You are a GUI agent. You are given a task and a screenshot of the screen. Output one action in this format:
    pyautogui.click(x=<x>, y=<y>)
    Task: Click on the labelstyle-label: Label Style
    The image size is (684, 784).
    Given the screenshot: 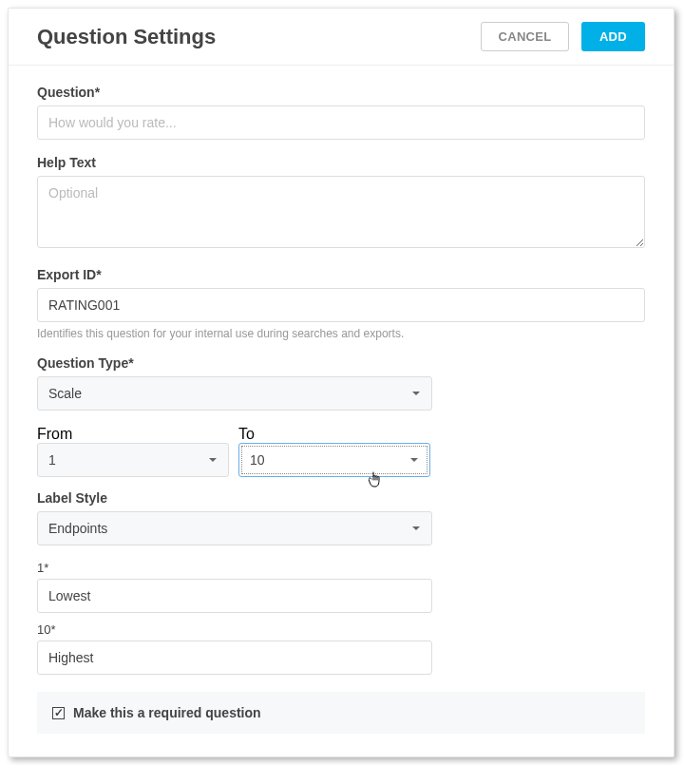 What is the action you would take?
    pyautogui.click(x=341, y=498)
    